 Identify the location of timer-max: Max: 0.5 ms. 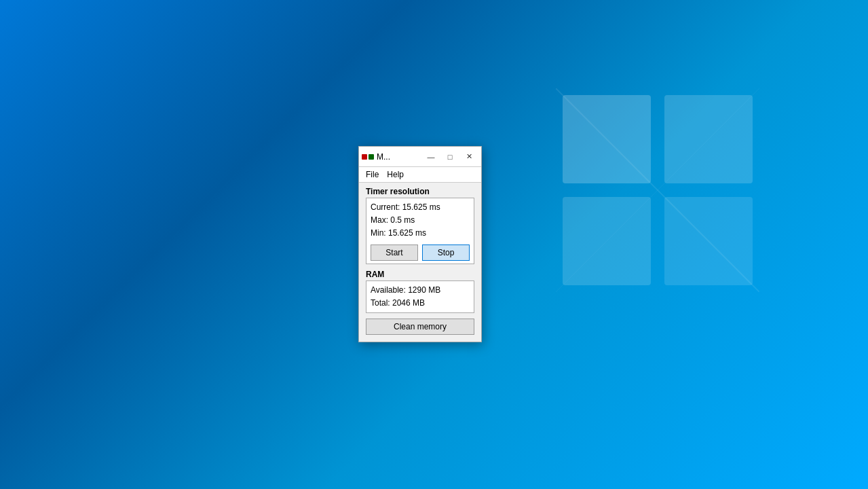
(420, 220).